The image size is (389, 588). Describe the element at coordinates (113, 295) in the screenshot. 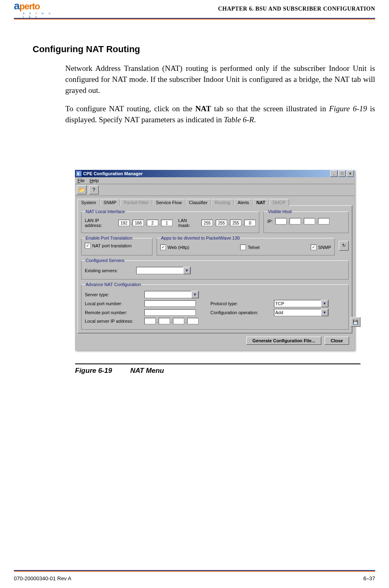

I see `server-type-label: Server type:` at that location.